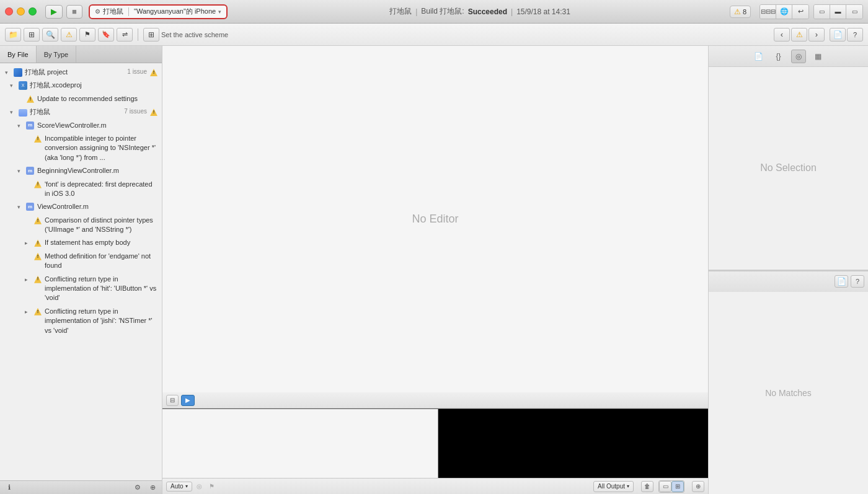 This screenshot has width=868, height=494. I want to click on all-output-chevron-icon: ▾, so click(628, 486).